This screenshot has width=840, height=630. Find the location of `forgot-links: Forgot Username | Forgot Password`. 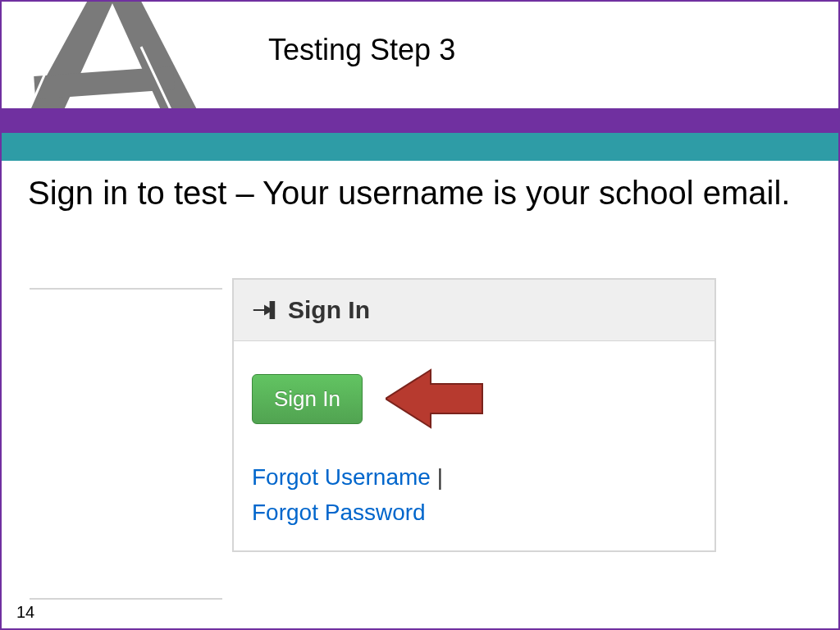

forgot-links: Forgot Username | Forgot Password is located at coordinates (474, 495).